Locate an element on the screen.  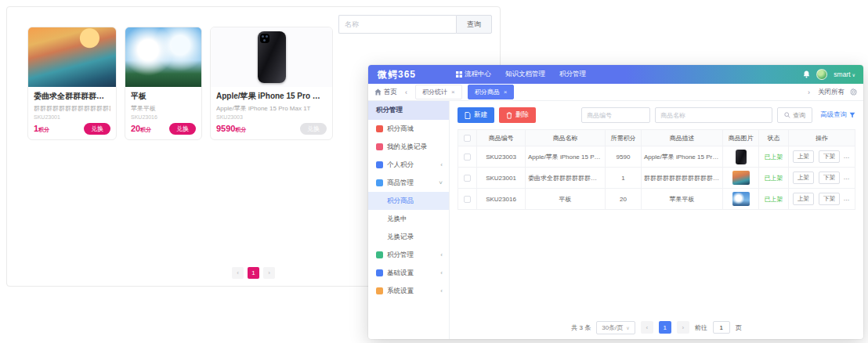
sidebar-item-personal-points: 个人积分 ‹ is located at coordinates (409, 164).